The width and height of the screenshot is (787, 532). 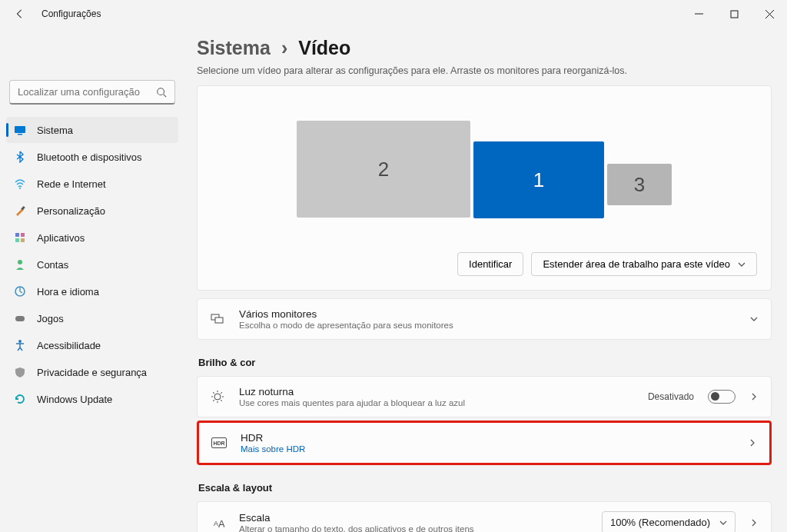 What do you see at coordinates (71, 211) in the screenshot?
I see `sidebar-item-label: Personalização` at bounding box center [71, 211].